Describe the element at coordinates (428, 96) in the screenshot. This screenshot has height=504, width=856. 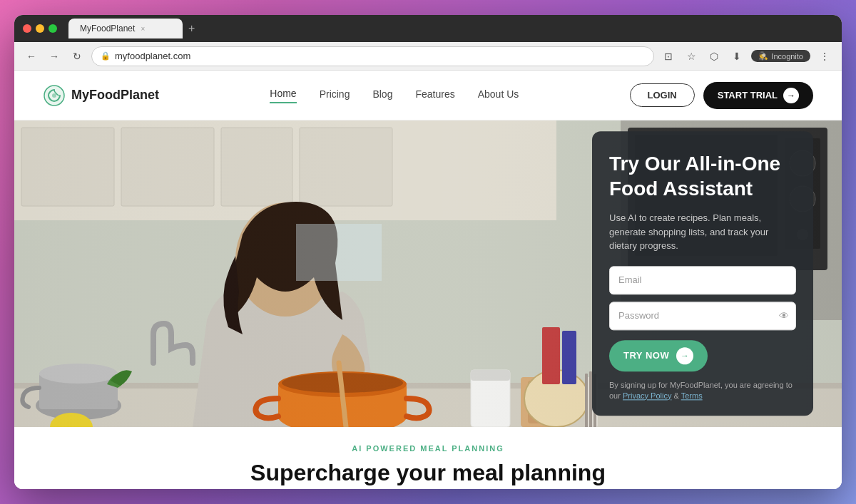
I see `site-header: MyFoodPlanet Home Pricing Blog Features …` at that location.